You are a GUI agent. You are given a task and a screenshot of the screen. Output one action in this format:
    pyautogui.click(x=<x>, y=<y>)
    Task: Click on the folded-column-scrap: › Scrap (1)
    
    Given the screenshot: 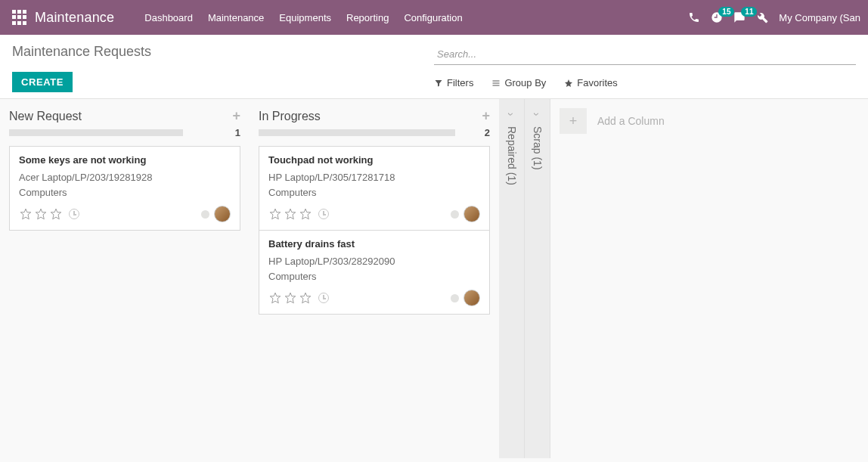 What is the action you would take?
    pyautogui.click(x=538, y=278)
    